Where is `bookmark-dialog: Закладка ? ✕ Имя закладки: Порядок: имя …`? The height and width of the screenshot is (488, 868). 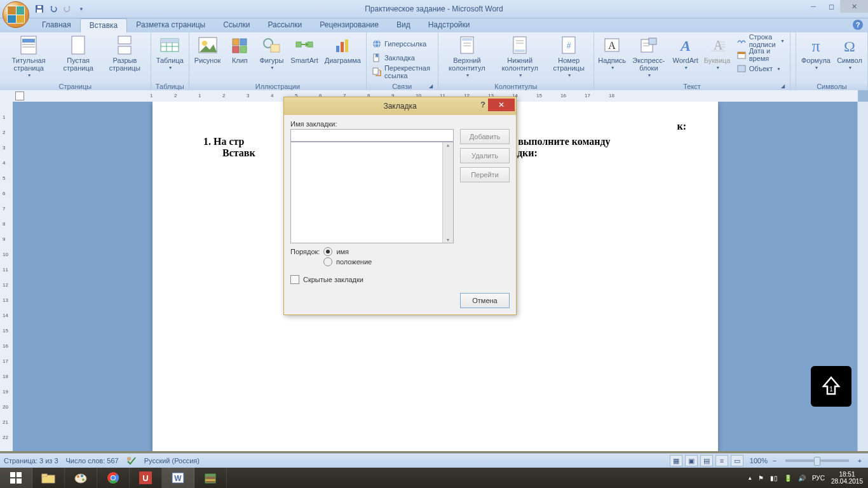
bookmark-dialog: Закладка ? ✕ Имя закладки: Порядок: имя … is located at coordinates (400, 206).